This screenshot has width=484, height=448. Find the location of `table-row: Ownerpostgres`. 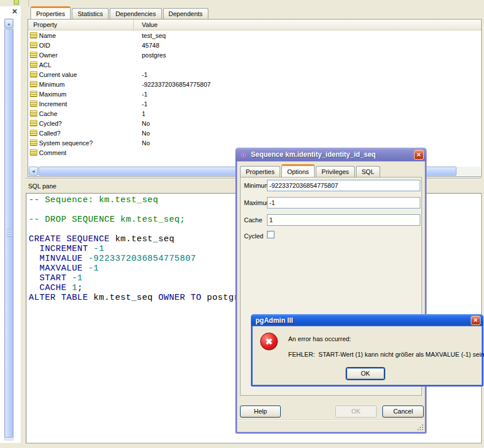

table-row: Ownerpostgres is located at coordinates (255, 55).